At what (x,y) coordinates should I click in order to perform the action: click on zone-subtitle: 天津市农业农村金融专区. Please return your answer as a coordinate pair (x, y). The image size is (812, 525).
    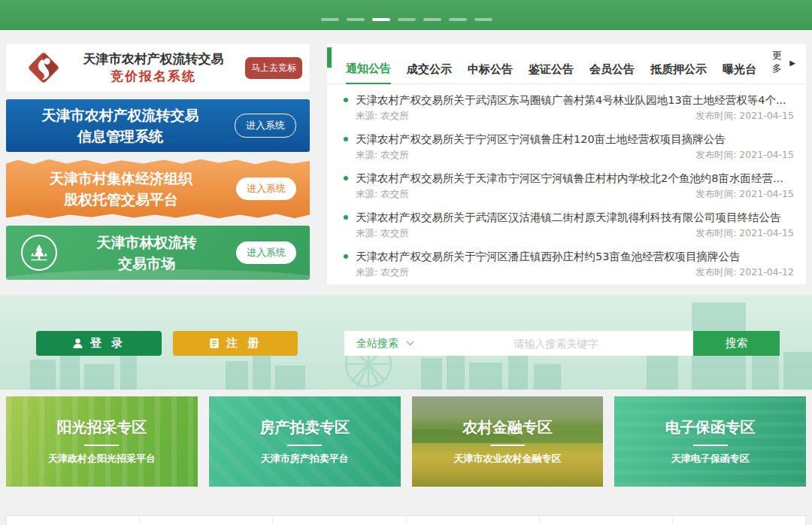
    Looking at the image, I should click on (507, 459).